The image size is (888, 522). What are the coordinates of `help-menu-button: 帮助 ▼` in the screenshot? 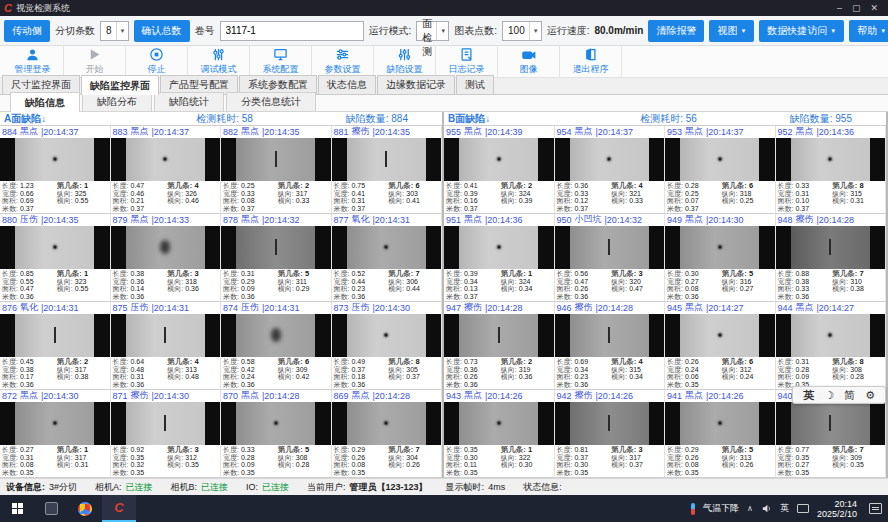 It's located at (868, 31).